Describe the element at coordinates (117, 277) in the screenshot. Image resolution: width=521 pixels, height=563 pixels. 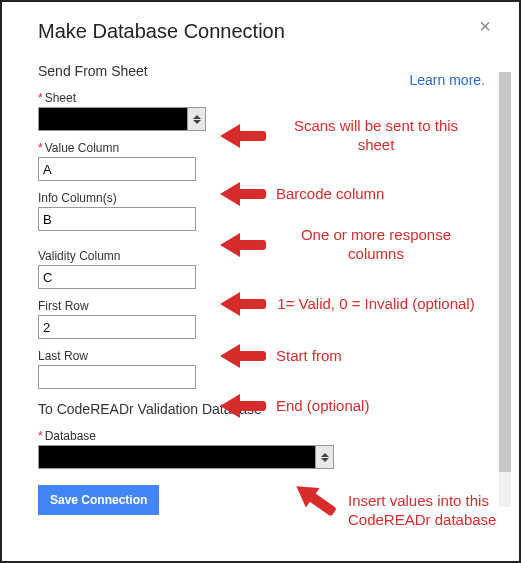
I see `validity-column-input` at that location.